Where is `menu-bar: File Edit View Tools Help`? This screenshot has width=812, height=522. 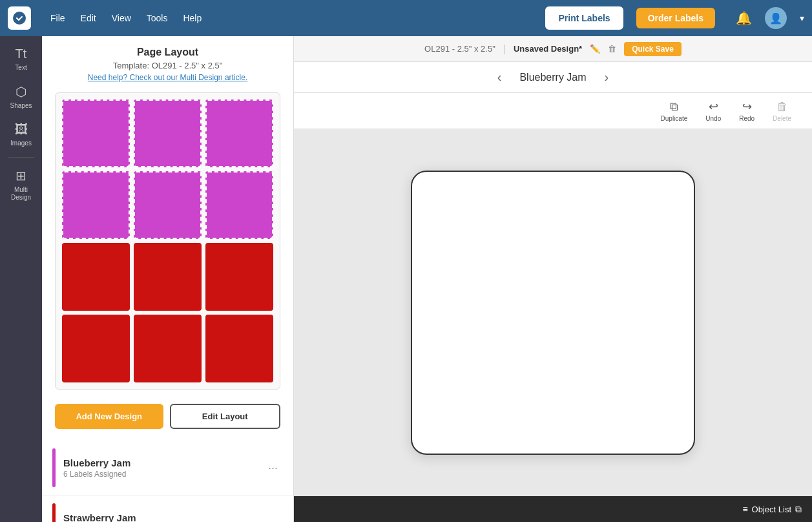 menu-bar: File Edit View Tools Help is located at coordinates (126, 18).